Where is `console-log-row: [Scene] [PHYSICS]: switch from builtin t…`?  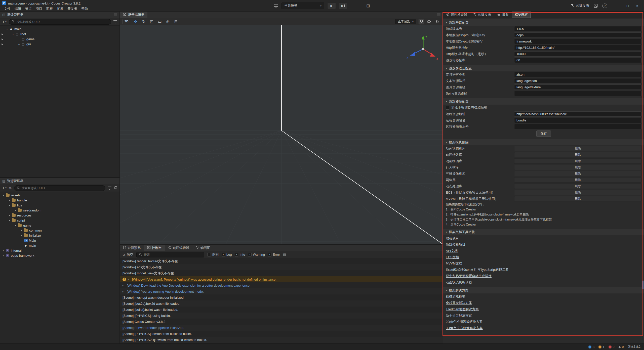
console-log-row: [Scene] [PHYSICS]: switch from builtin t… is located at coordinates (281, 334).